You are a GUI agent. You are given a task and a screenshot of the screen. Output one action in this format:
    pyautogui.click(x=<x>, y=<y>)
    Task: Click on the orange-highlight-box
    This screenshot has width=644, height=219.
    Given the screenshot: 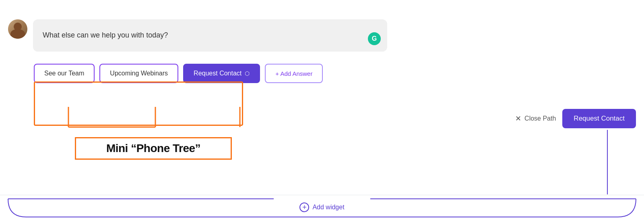 What is the action you would take?
    pyautogui.click(x=138, y=104)
    